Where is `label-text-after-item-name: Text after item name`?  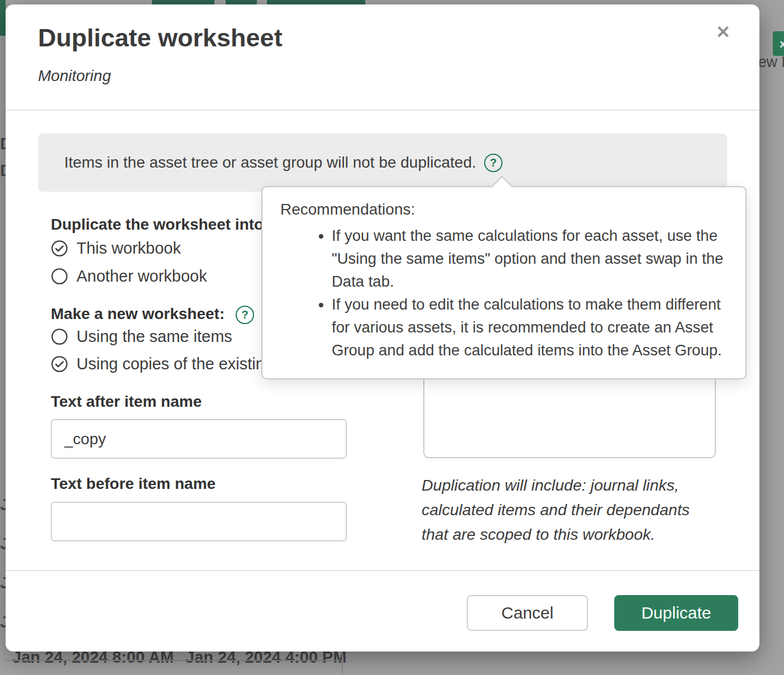 label-text-after-item-name: Text after item name is located at coordinates (126, 402).